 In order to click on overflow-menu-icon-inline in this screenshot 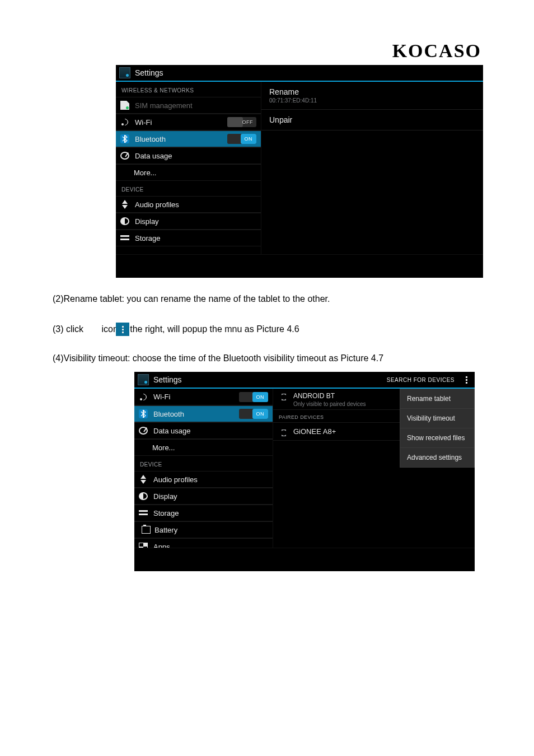, I will do `click(123, 329)`.